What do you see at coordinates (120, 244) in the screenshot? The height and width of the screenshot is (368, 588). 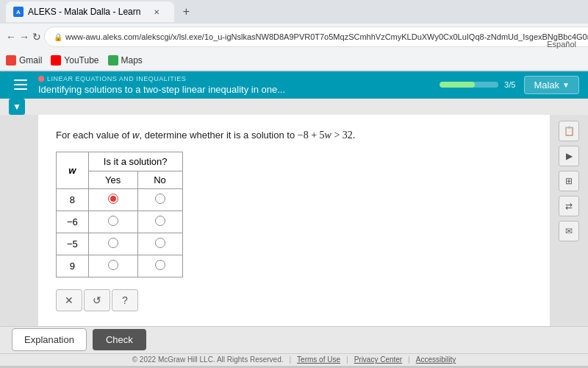 I see `table-row: −5` at bounding box center [120, 244].